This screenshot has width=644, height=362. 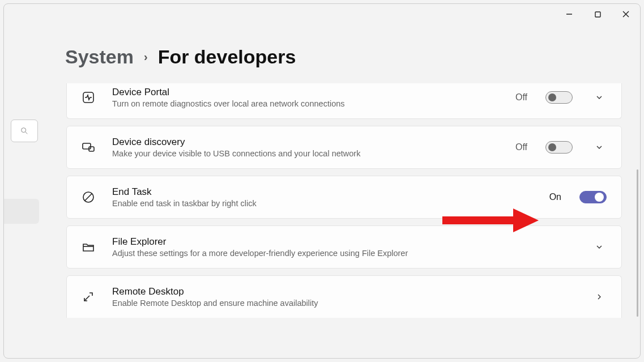 What do you see at coordinates (638, 243) in the screenshot?
I see `scrollbar` at bounding box center [638, 243].